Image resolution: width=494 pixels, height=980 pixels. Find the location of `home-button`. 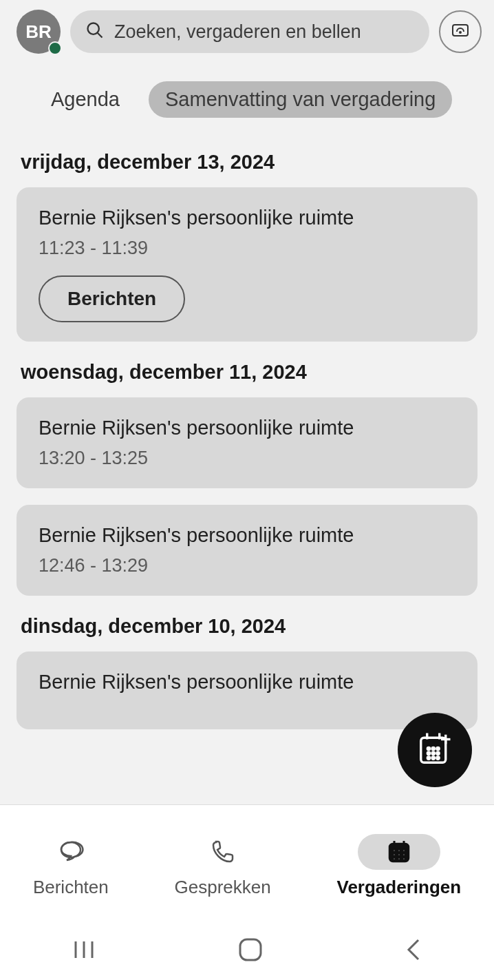

home-button is located at coordinates (250, 951).